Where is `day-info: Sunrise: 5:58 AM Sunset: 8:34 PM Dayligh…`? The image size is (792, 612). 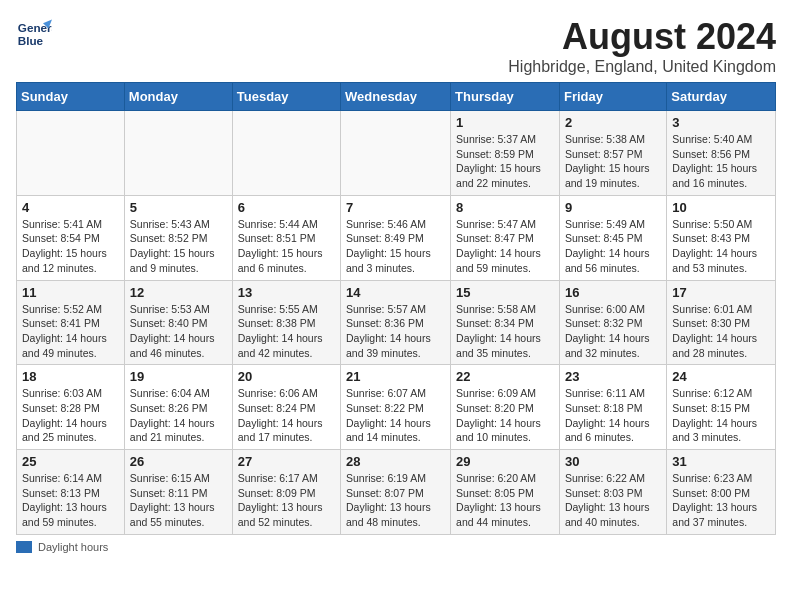 day-info: Sunrise: 5:58 AM Sunset: 8:34 PM Dayligh… is located at coordinates (505, 332).